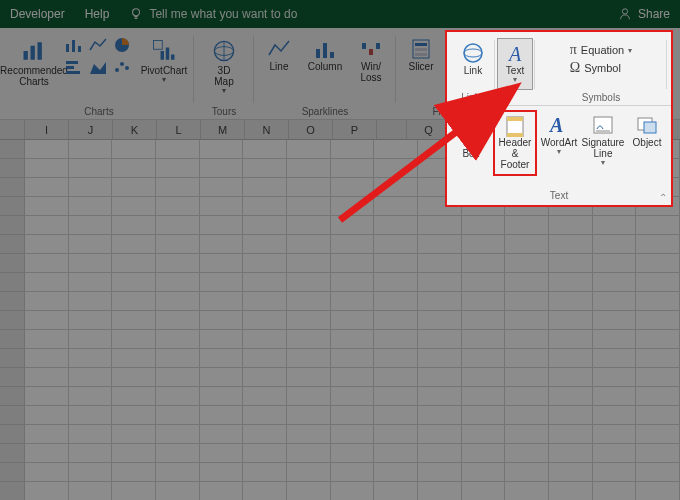 Image resolution: width=680 pixels, height=500 pixels. Describe the element at coordinates (122, 45) in the screenshot. I see `pie-chart-icon` at that location.